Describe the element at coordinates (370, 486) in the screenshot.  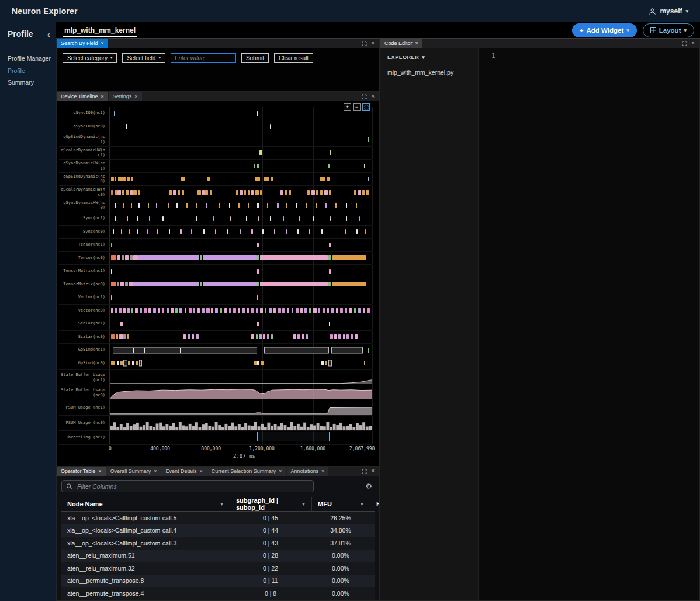
I see `gear-icon: ⚙` at that location.